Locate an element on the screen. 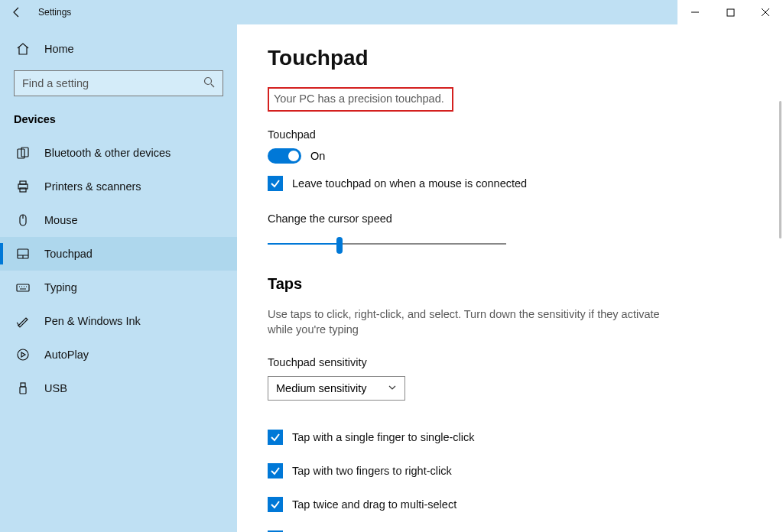  sidebar-item-usb: USB is located at coordinates (119, 388).